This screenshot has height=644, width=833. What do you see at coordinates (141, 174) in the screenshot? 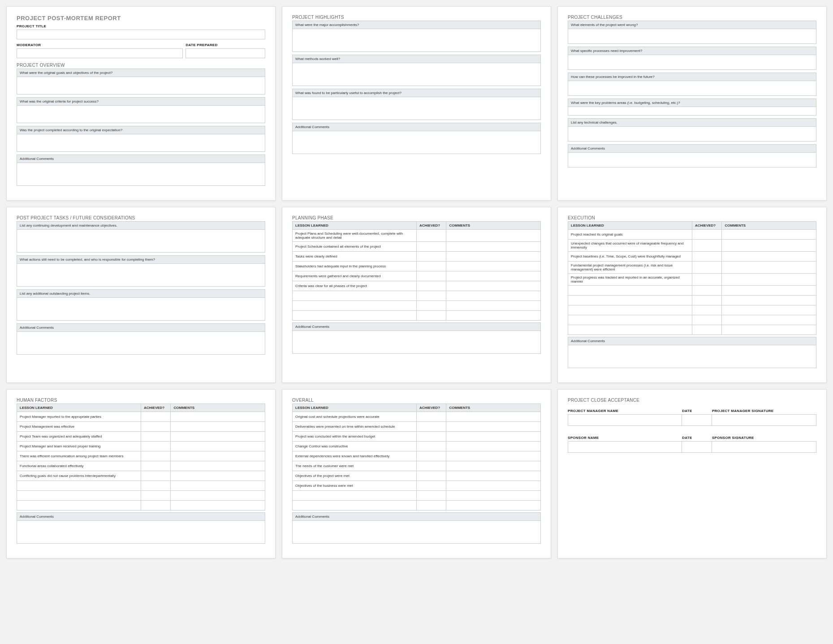
I see `box-overview-comments` at bounding box center [141, 174].